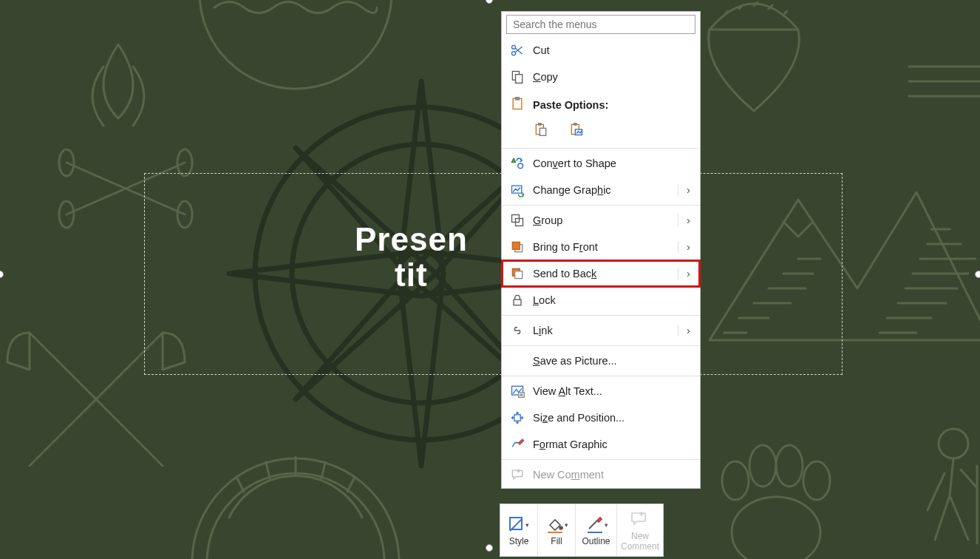  Describe the element at coordinates (601, 444) in the screenshot. I see `menu-item-format-graphic: Format Graphic` at that location.